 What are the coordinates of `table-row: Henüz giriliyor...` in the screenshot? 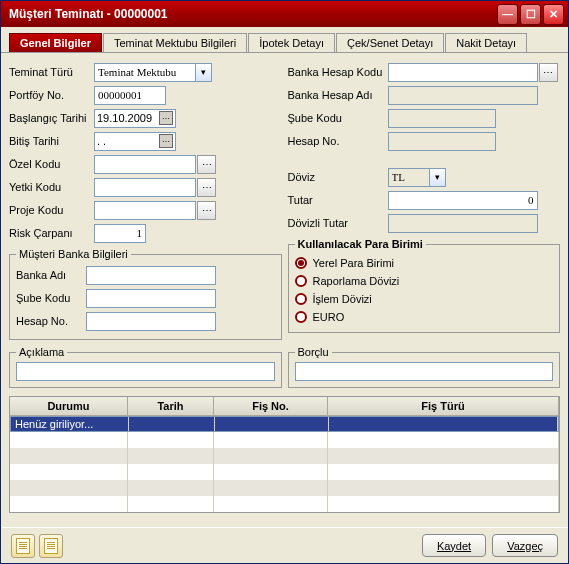 It's located at (284, 424).